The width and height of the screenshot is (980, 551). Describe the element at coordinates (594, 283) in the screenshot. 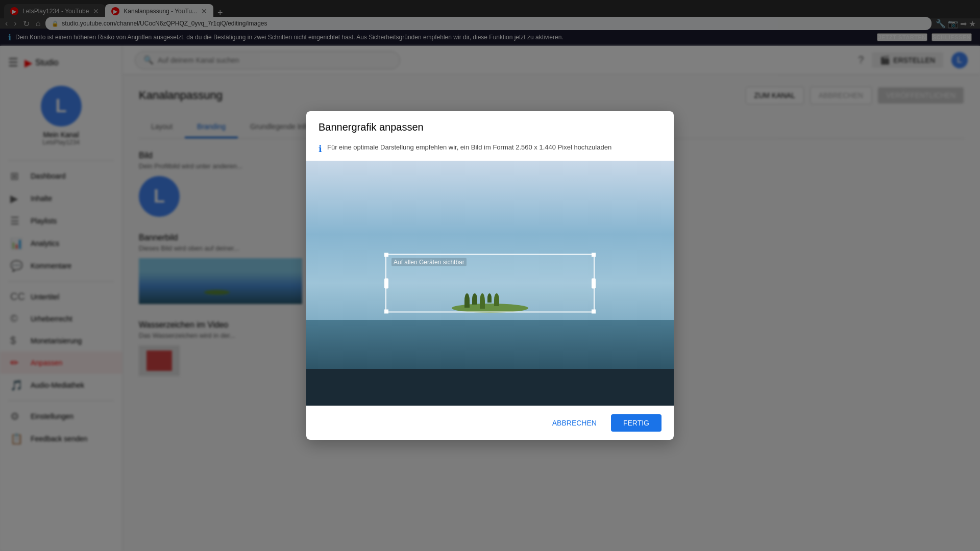

I see `resize-handle-right` at that location.